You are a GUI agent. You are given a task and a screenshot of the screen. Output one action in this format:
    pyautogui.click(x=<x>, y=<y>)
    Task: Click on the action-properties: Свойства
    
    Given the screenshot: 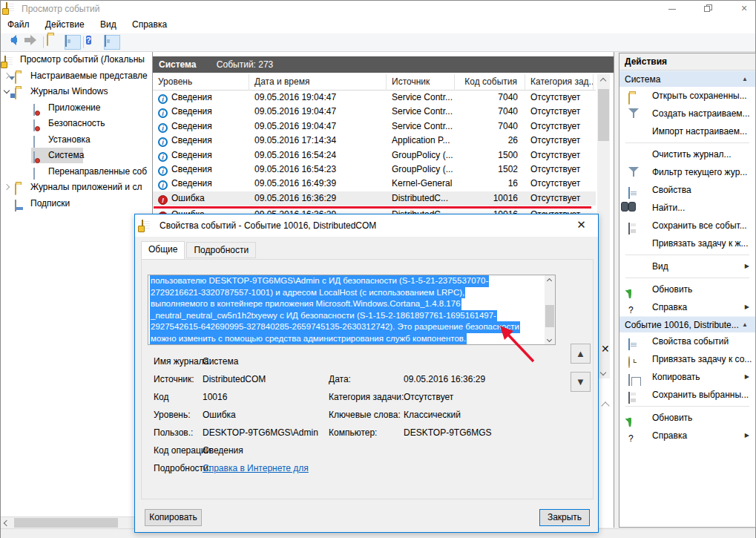 What is the action you would take?
    pyautogui.click(x=687, y=190)
    